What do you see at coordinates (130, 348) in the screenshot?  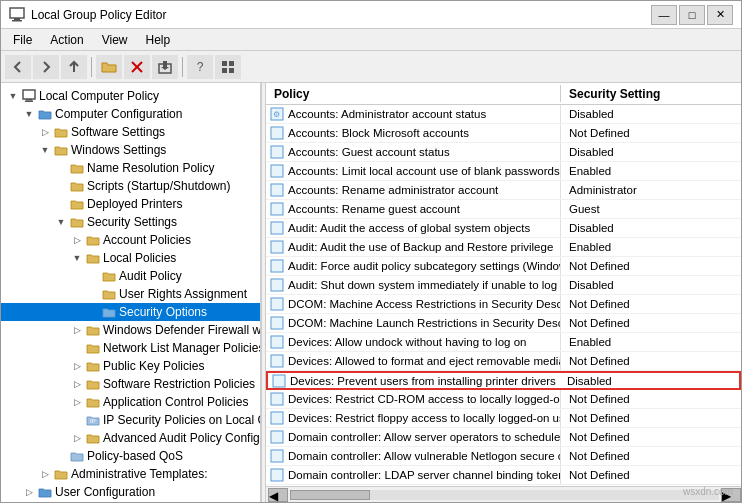 I see `tree-item-network-list: Network List Manager Policies` at bounding box center [130, 348].